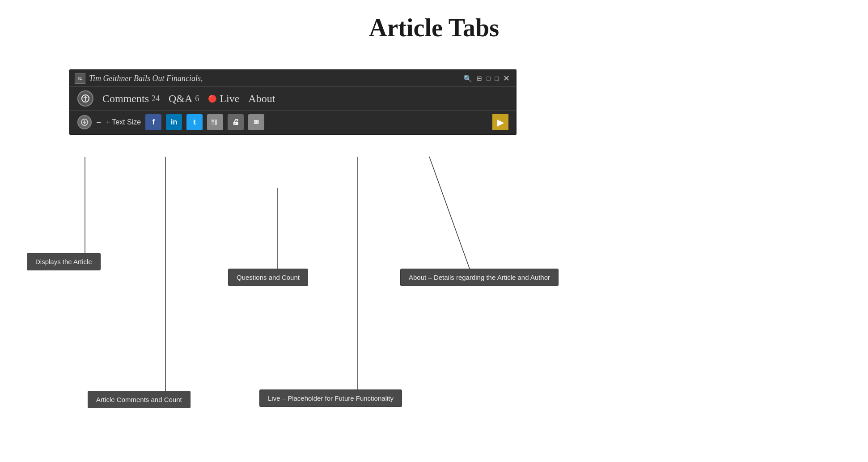 Image resolution: width=868 pixels, height=462 pixels. Describe the element at coordinates (500, 122) in the screenshot. I see `next-arrow-button: ▶` at that location.